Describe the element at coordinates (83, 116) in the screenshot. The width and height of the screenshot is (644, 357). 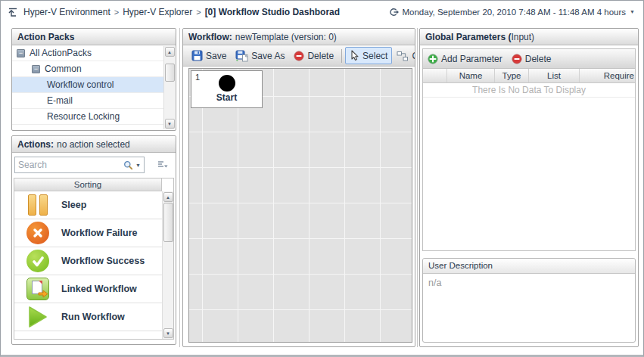
I see `tree-item-label: Resource Locking` at that location.